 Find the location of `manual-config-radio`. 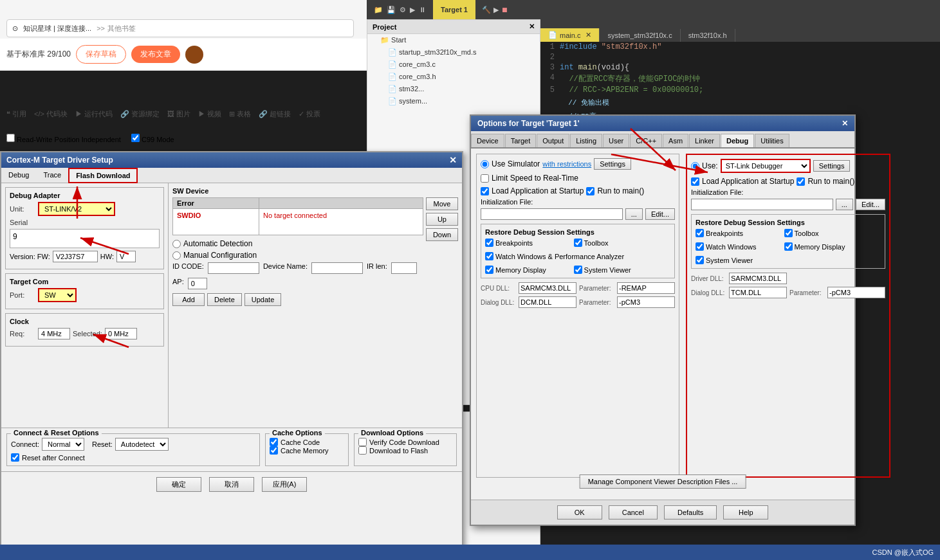

manual-config-radio is located at coordinates (176, 256).